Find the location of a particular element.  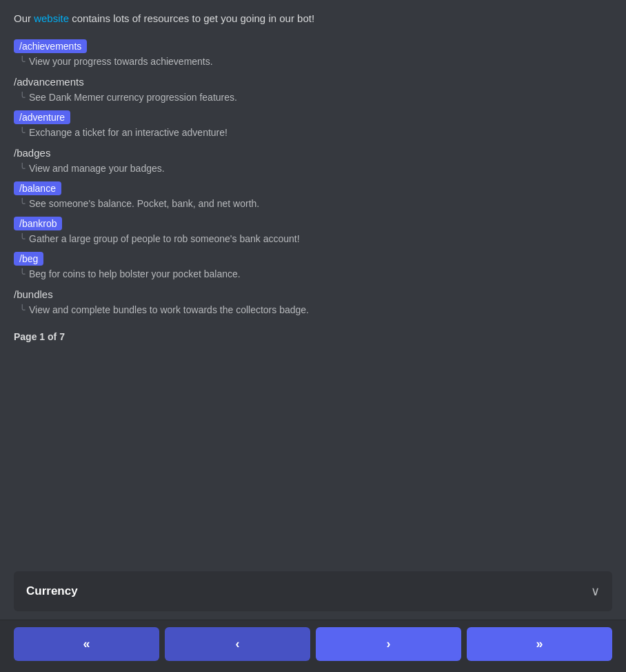

command-description: ╰See Dank Memer currency progression fea… is located at coordinates (313, 98).